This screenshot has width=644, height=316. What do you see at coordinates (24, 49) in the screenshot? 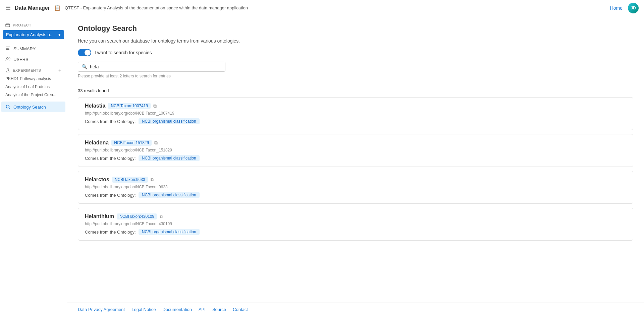
I see `summary-label: SUMMARY` at bounding box center [24, 49].